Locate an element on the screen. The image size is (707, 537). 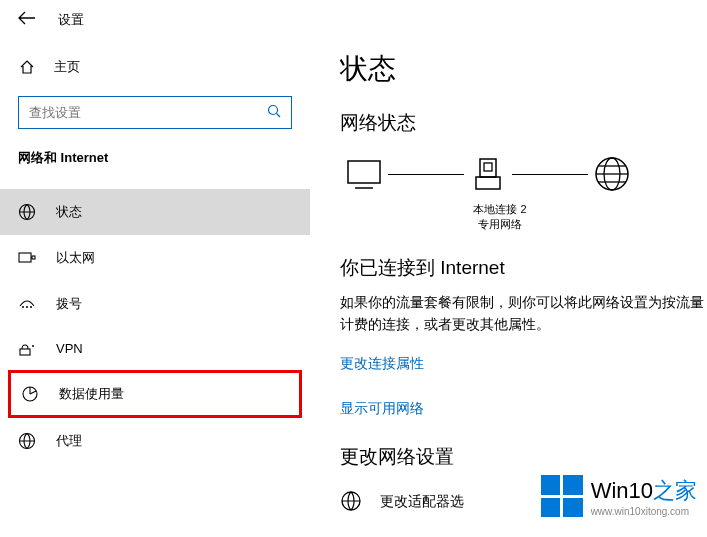
highlight-box: 数据使用量 is located at coordinates (155, 394).